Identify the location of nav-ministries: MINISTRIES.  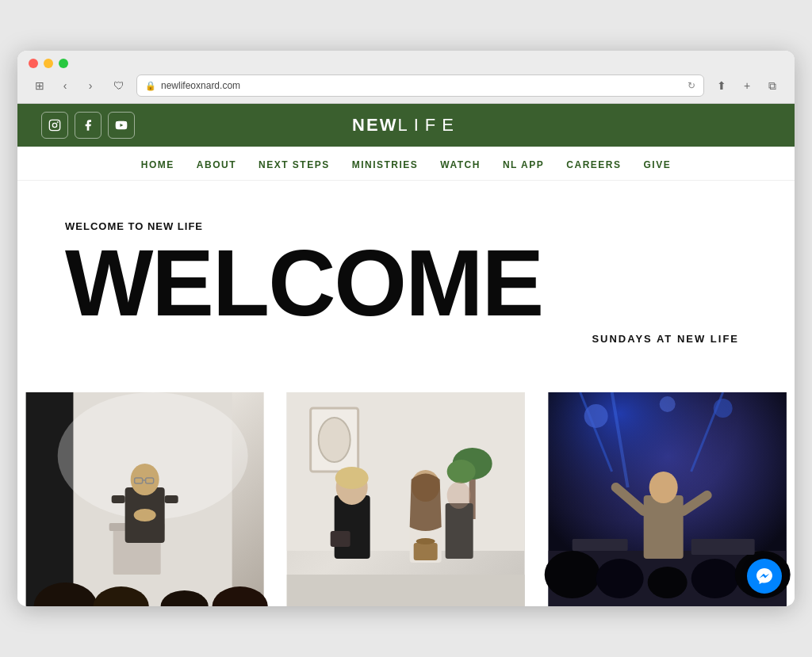
(385, 165).